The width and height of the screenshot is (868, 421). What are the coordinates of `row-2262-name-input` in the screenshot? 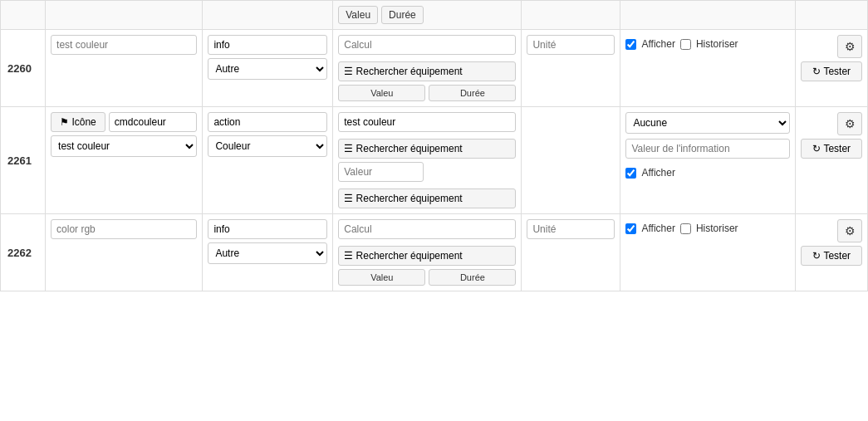 It's located at (124, 229).